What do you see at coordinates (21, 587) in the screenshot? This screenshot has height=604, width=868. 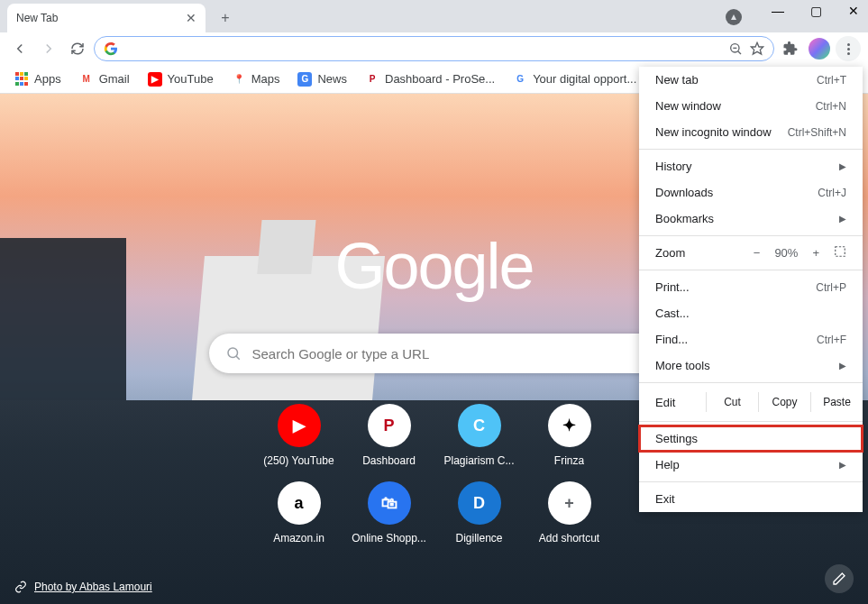 I see `link-icon` at bounding box center [21, 587].